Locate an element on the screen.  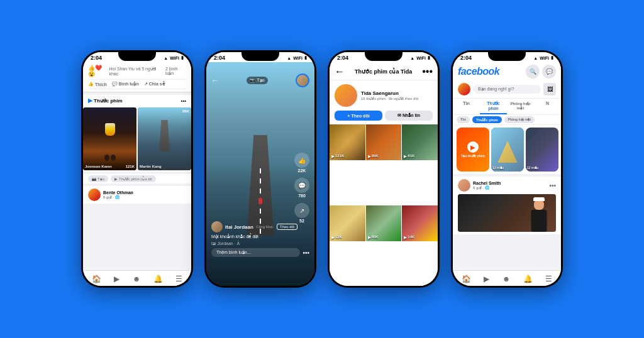
share-button: ↗ Chia sẻ is located at coordinates (155, 84).